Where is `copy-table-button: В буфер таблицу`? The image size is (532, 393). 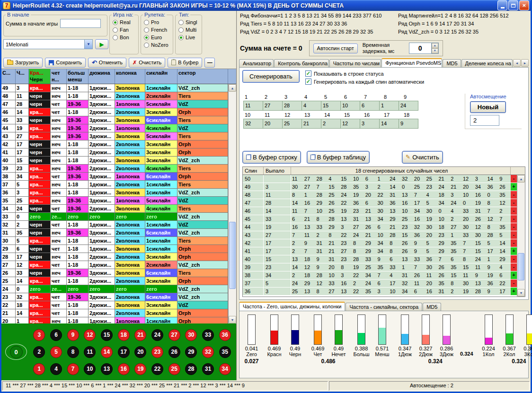 copy-table-button: В буфер таблицу is located at coordinates (338, 157).